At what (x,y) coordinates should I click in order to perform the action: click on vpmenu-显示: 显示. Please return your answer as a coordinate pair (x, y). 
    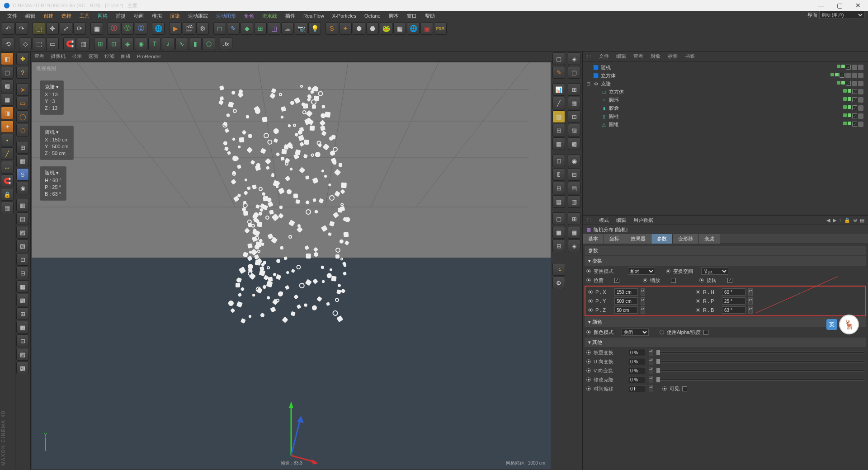
    Looking at the image, I should click on (77, 56).